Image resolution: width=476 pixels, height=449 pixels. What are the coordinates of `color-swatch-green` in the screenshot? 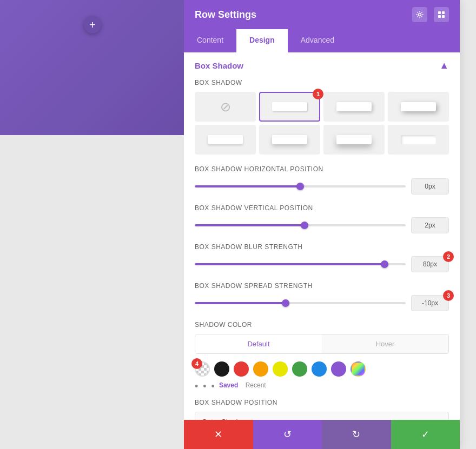 It's located at (300, 369).